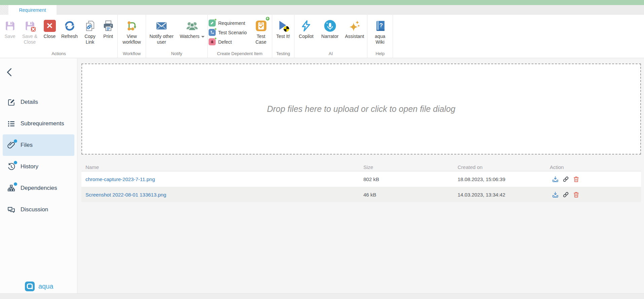 Image resolution: width=644 pixels, height=299 pixels. What do you see at coordinates (59, 36) in the screenshot?
I see `ribbon-group-actions: Save Save & Close ✕ Close Refresh` at bounding box center [59, 36].